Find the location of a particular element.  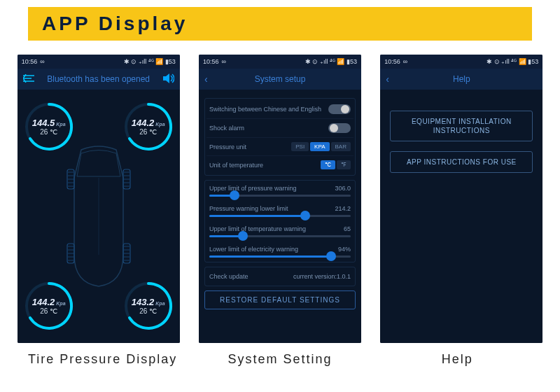

upper-pressure-slider: Upper limit of pressure warning306.0 is located at coordinates (280, 192).